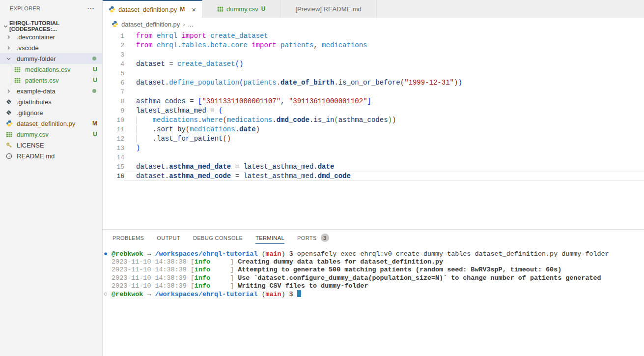 The height and width of the screenshot is (356, 644). I want to click on code-line-1: 1from ehrql import create_dataset, so click(373, 36).